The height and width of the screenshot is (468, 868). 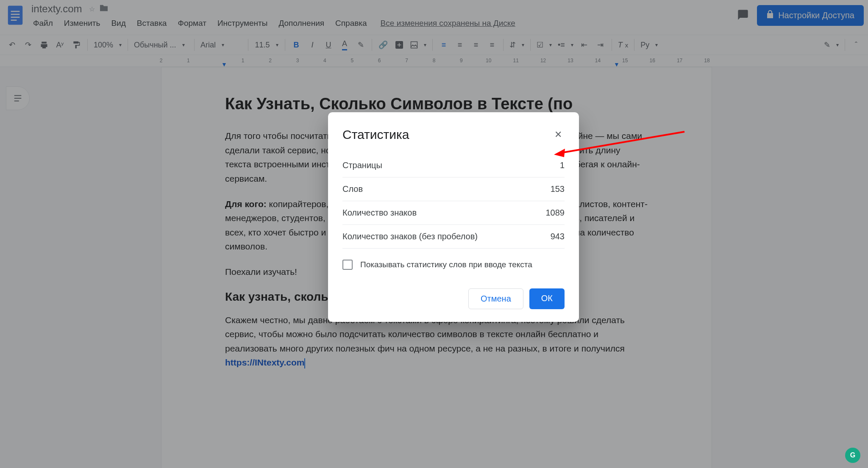 What do you see at coordinates (348, 265) in the screenshot?
I see `checkbox-icon` at bounding box center [348, 265].